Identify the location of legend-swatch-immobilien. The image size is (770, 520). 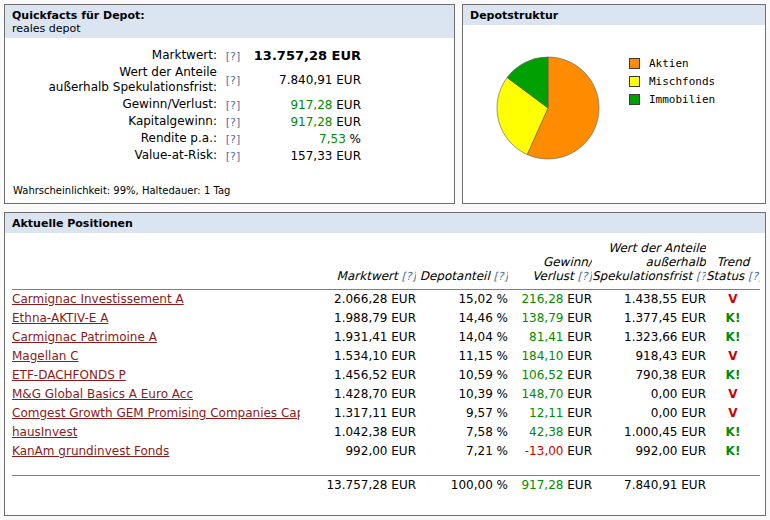
(634, 100).